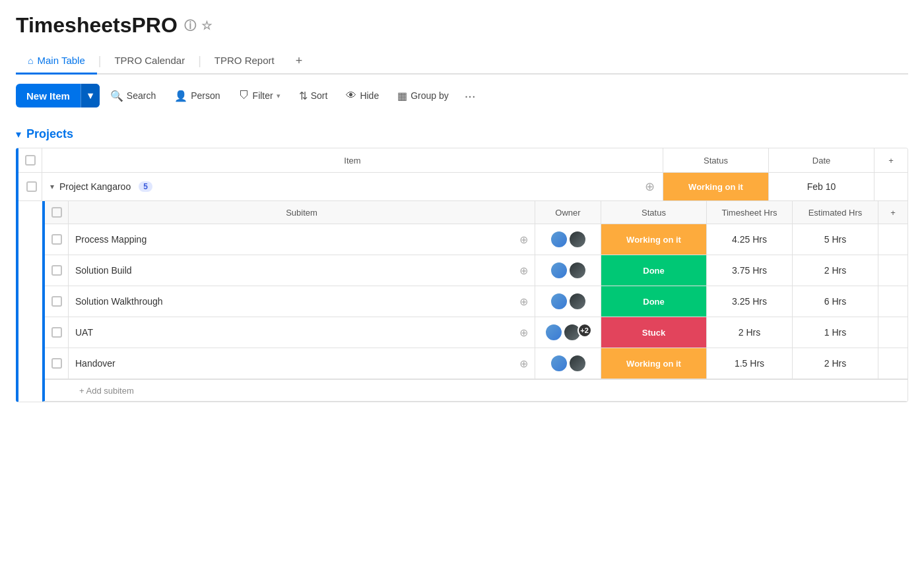 This screenshot has width=924, height=579. What do you see at coordinates (314, 96) in the screenshot?
I see `sort-button: ⇅ Sort` at bounding box center [314, 96].